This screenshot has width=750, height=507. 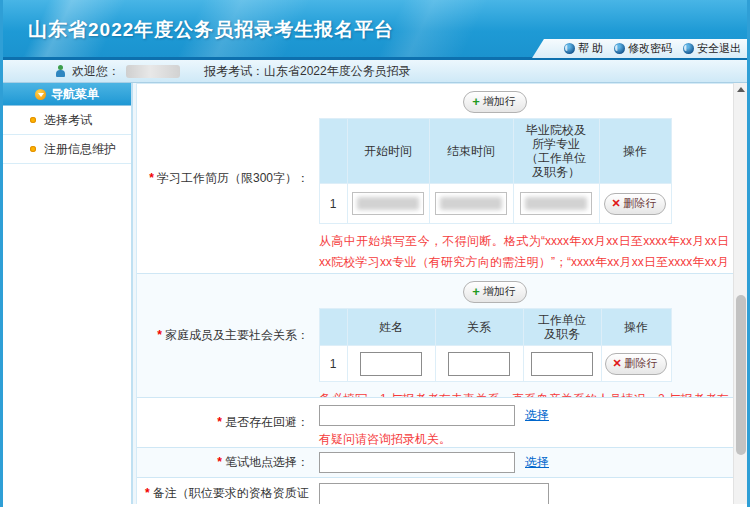 What do you see at coordinates (495, 364) in the screenshot?
I see `family-table-row: 1 ✕ 删除行` at bounding box center [495, 364].